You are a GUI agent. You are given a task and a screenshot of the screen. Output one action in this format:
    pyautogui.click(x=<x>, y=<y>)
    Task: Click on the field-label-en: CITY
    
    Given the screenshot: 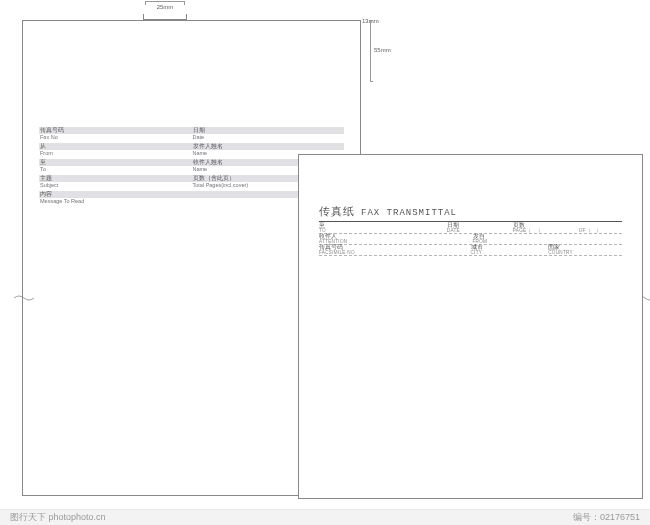 What is the action you would take?
    pyautogui.click(x=508, y=252)
    